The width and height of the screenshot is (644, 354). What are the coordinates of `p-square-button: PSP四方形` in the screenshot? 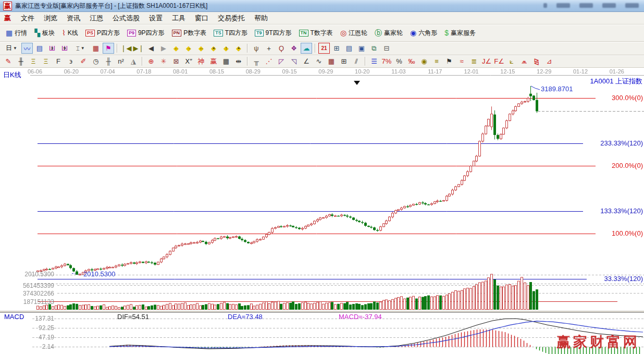 It's located at (103, 33).